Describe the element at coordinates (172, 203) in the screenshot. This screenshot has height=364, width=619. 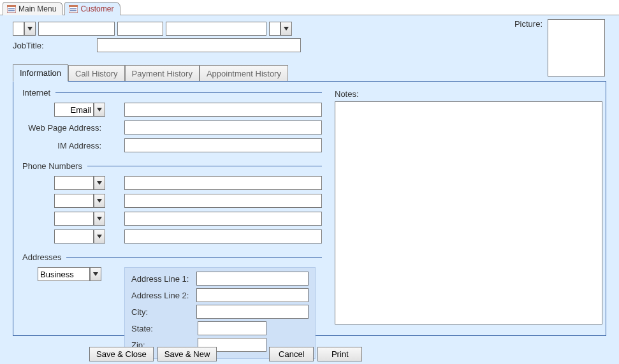
I see `phone-group: Phone Numbers` at that location.